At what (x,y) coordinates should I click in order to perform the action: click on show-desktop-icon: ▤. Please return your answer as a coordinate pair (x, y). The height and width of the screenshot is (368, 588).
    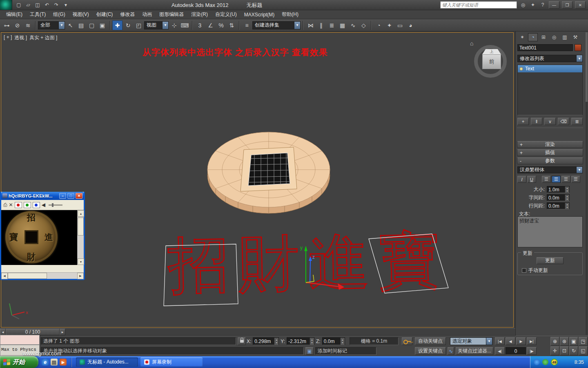
    Looking at the image, I should click on (54, 362).